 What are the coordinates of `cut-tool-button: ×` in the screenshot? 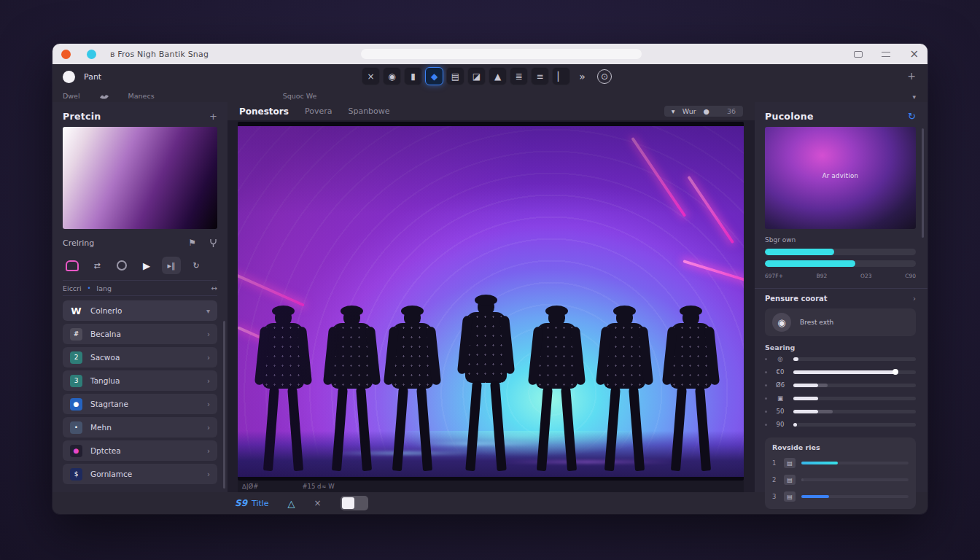 It's located at (370, 76).